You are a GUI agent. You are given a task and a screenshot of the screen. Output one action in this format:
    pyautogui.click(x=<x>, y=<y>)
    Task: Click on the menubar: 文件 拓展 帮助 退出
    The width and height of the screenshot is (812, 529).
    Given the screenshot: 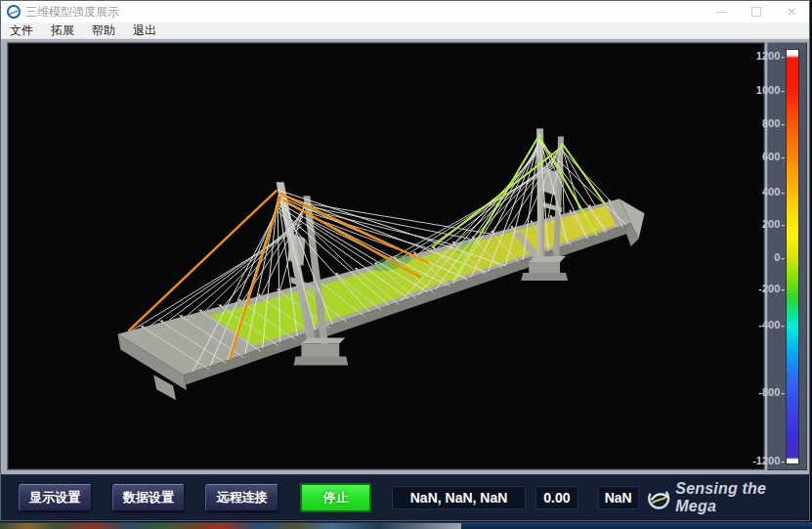 What is the action you would take?
    pyautogui.click(x=405, y=31)
    